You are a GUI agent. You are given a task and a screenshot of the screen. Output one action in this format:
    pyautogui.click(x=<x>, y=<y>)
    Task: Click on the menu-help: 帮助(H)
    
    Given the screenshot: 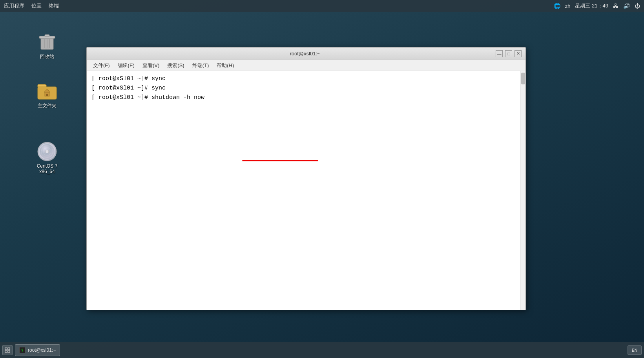 What is the action you would take?
    pyautogui.click(x=225, y=66)
    